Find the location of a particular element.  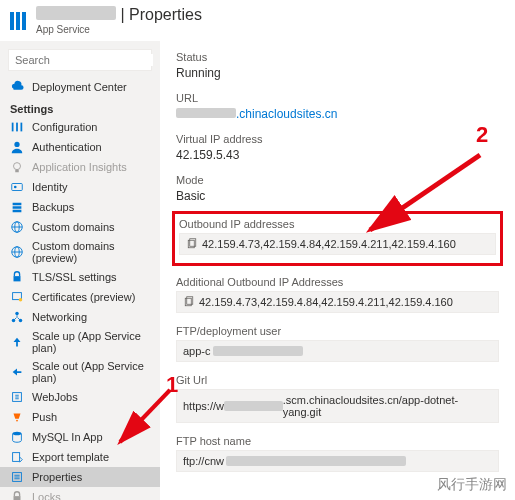

bulb-icon is located at coordinates (17, 167).